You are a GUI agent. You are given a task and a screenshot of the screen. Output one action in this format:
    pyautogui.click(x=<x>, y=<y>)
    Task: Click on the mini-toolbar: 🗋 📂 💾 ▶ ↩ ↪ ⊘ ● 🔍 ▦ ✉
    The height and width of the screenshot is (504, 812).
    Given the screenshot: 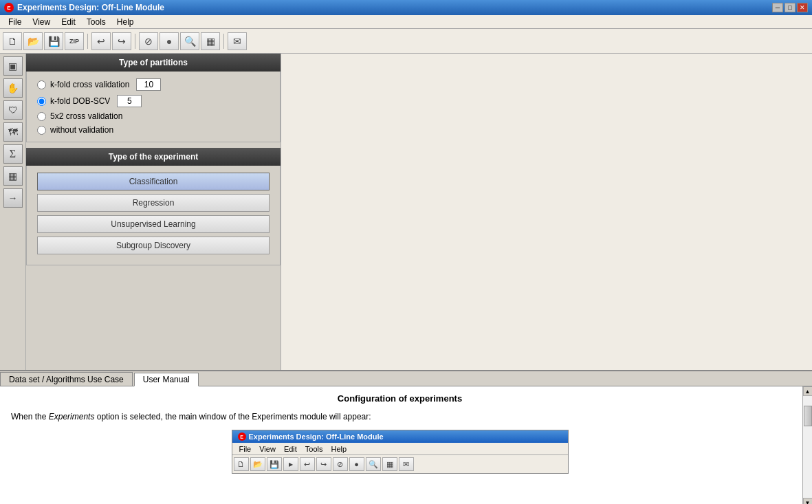 What is the action you would take?
    pyautogui.click(x=400, y=464)
    